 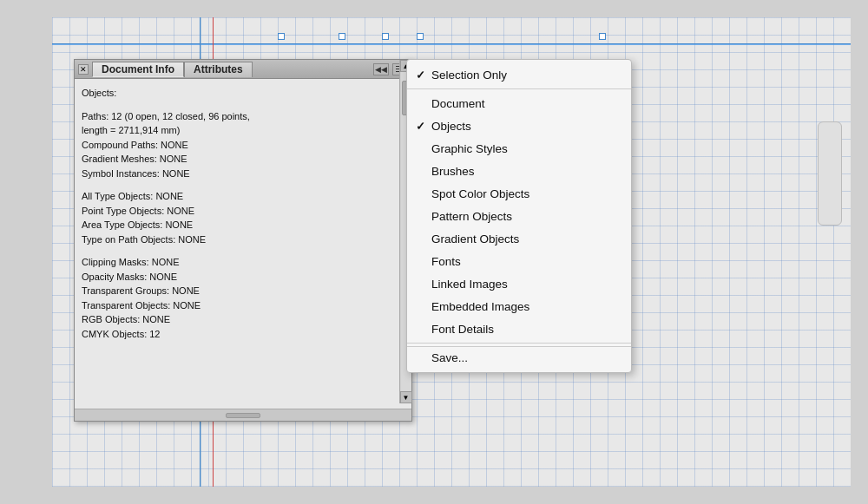 I want to click on bottom-scroll-handle, so click(x=243, y=416).